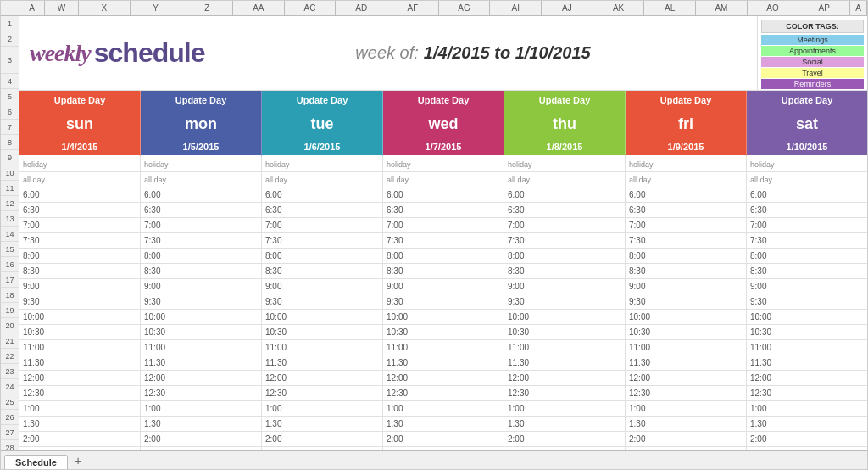 This screenshot has width=868, height=470. Describe the element at coordinates (322, 378) in the screenshot. I see `time-cell-14-2: 12:00` at that location.